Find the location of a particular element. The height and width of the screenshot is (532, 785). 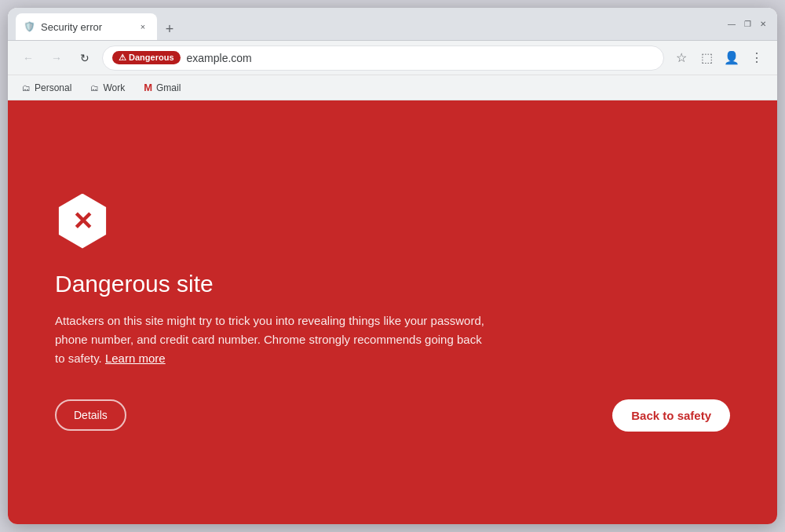

tab-title: Security error is located at coordinates (86, 27).